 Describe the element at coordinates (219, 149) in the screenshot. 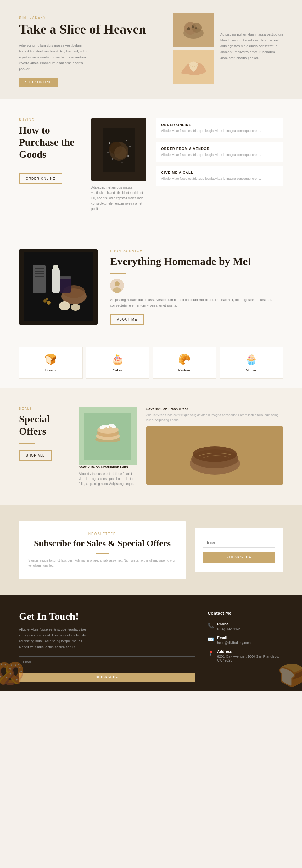

I see `option-2-title: Order From a Vendor` at that location.